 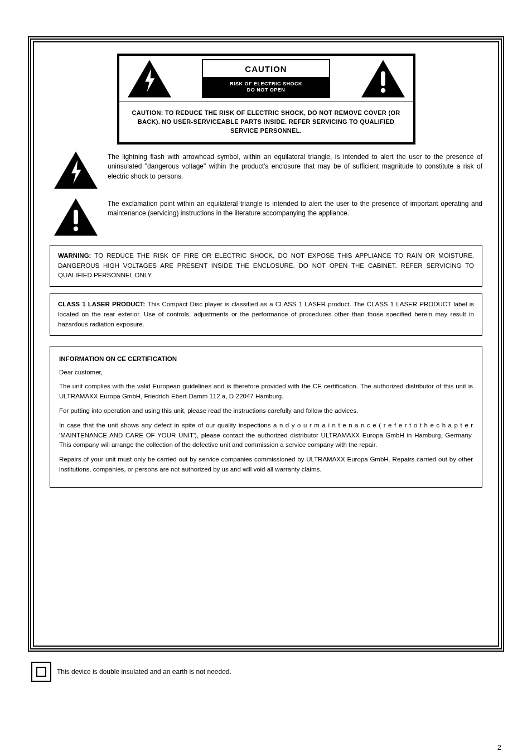 I want to click on ce-salutation: Dear customer,, so click(x=266, y=373).